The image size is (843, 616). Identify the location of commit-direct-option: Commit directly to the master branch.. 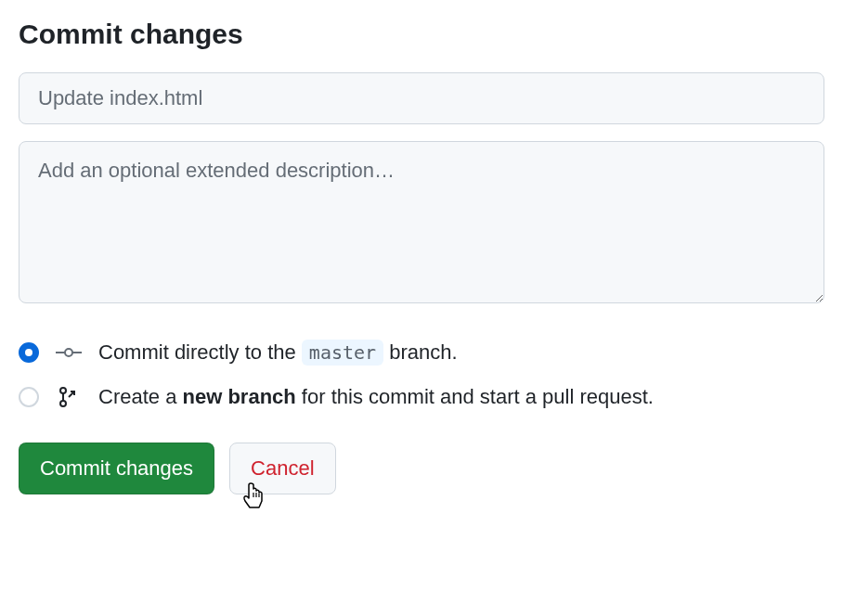
(422, 353).